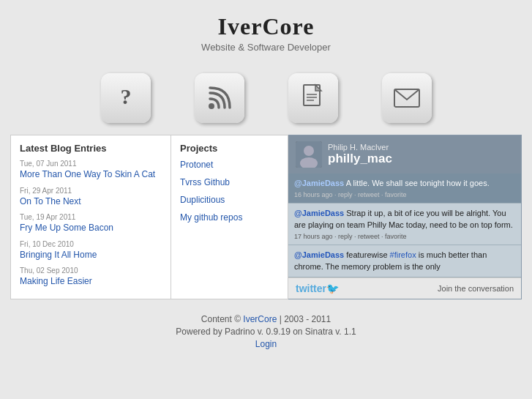  I want to click on tweet-hashtag: #firefox, so click(403, 255).